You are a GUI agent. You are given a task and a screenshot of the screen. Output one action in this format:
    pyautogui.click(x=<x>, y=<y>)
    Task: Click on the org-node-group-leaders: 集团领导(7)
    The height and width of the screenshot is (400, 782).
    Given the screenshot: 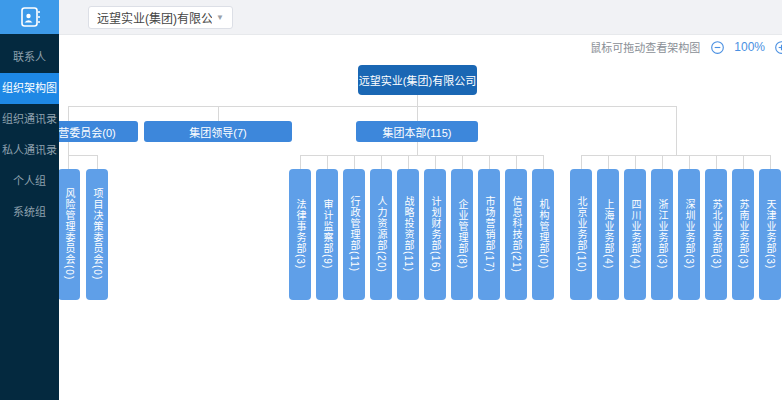 What is the action you would take?
    pyautogui.click(x=218, y=132)
    